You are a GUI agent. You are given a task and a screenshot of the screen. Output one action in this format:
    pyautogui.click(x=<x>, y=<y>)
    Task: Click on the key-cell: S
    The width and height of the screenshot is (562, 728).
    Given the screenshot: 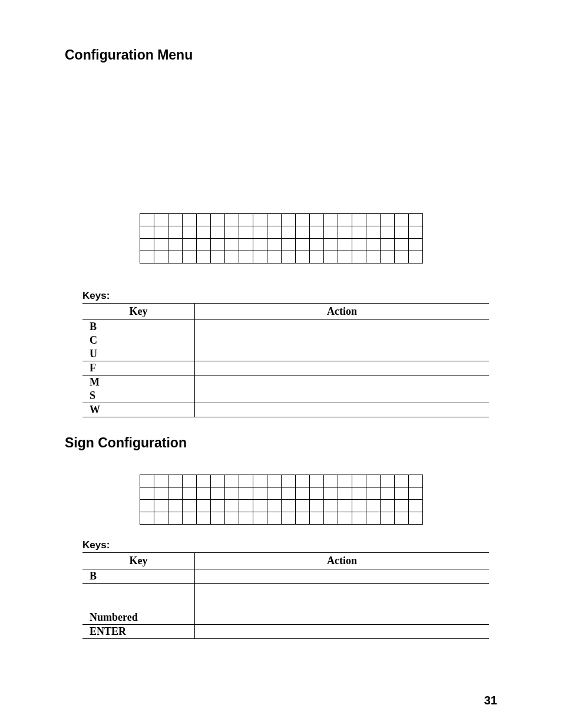 What is the action you would take?
    pyautogui.click(x=139, y=396)
    